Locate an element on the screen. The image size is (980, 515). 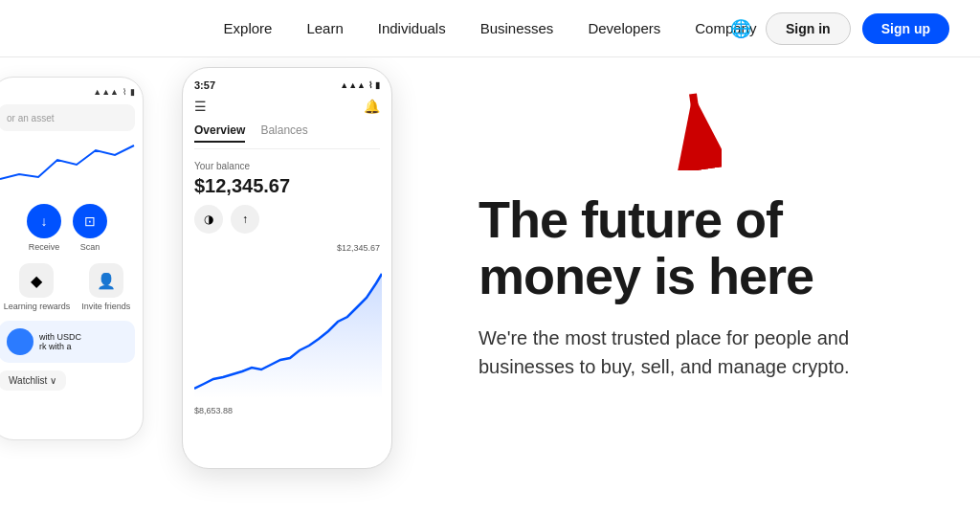
tab-overview: Overview is located at coordinates (220, 133).